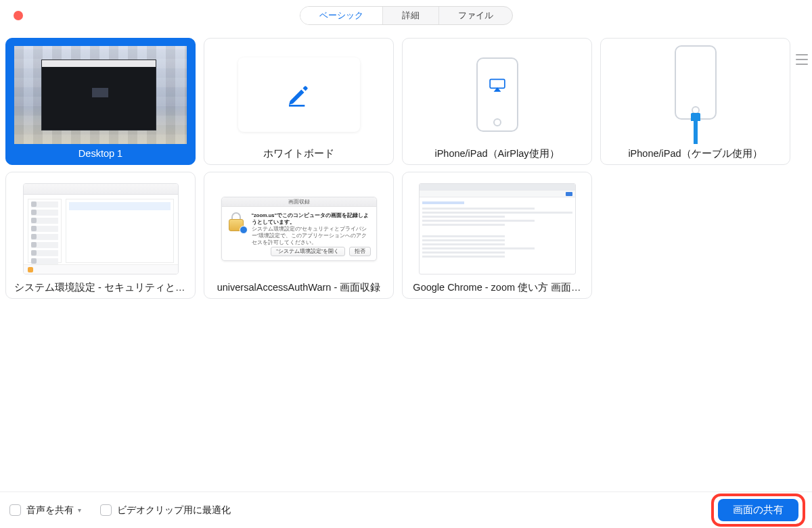 The width and height of the screenshot is (812, 528). Describe the element at coordinates (80, 510) in the screenshot. I see `chevron-down-icon: ▾` at that location.